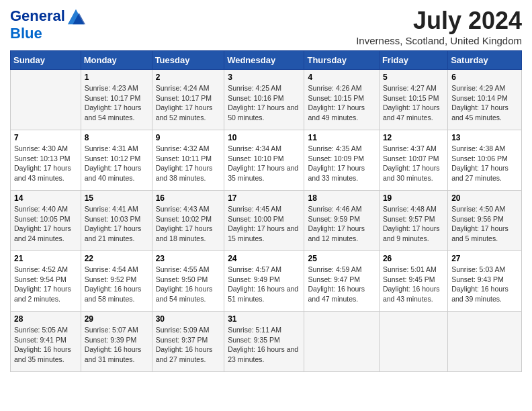  What do you see at coordinates (188, 259) in the screenshot?
I see `day-number: 23` at bounding box center [188, 259].